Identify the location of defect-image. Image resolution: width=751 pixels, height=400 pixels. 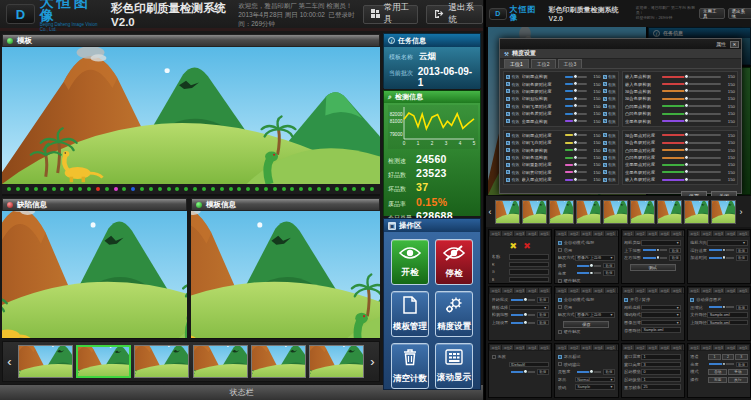
(94, 274).